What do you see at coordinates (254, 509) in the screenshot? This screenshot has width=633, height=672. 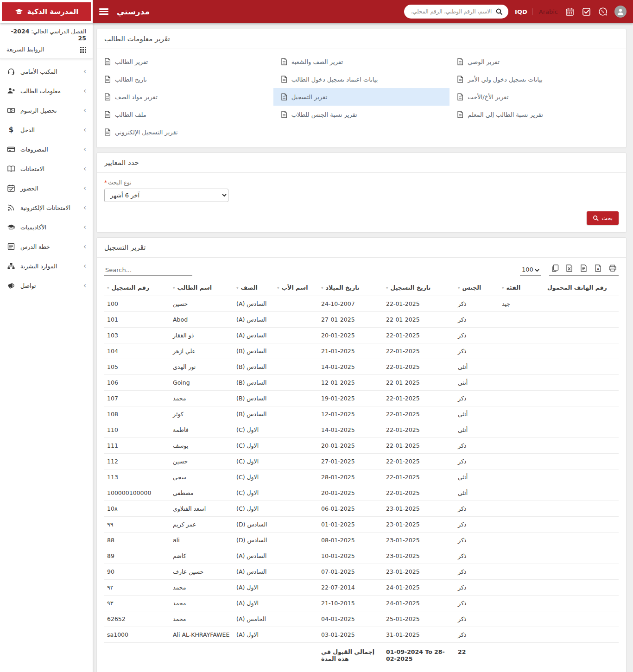 I see `cell-class: الاول (C)` at bounding box center [254, 509].